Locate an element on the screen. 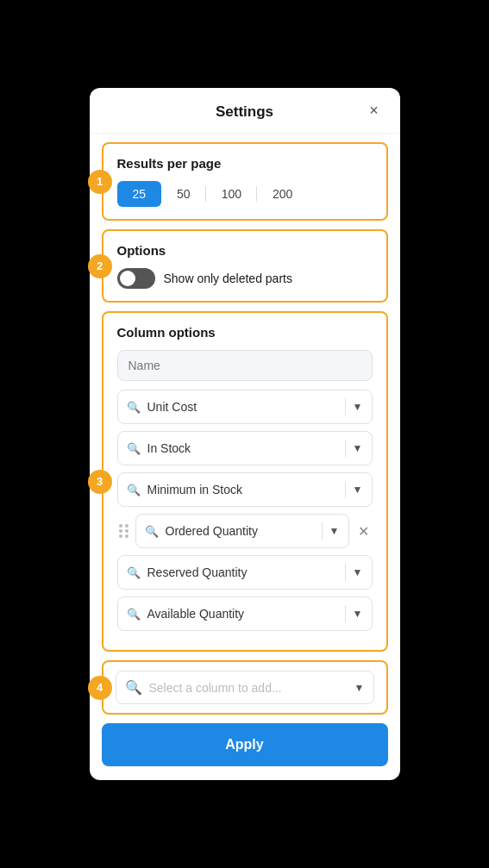 This screenshot has width=489, height=868. reserved-qty-label: Reserved Quantity is located at coordinates (245, 572).